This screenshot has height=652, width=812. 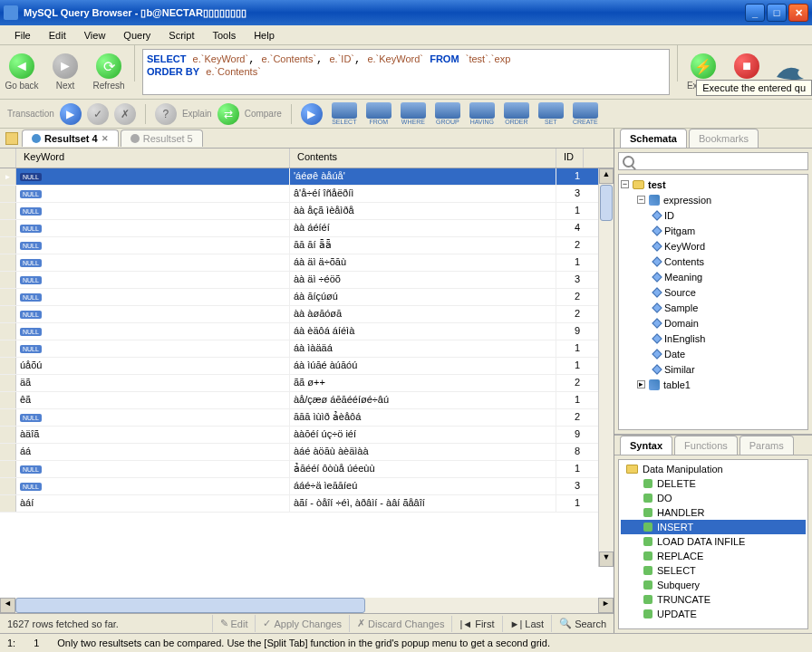 I want to click on cell-contents: ãã ø++, so click(x=423, y=383).